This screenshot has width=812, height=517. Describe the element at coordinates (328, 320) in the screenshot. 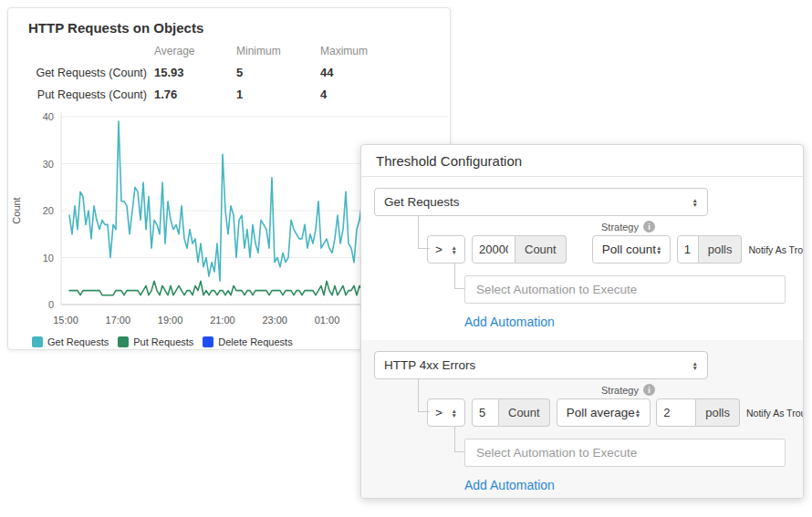

I see `svg-text: 01:00` at that location.